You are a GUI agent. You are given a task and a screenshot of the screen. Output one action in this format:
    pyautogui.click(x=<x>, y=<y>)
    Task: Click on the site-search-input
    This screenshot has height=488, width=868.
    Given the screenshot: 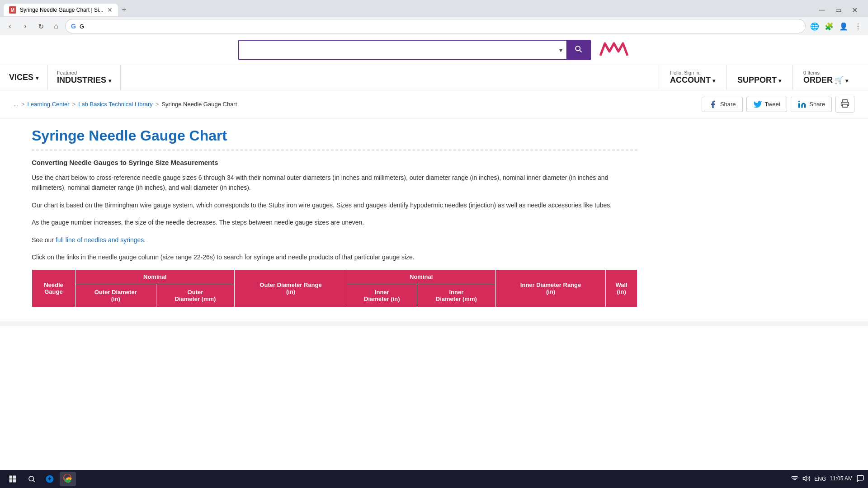 What is the action you would take?
    pyautogui.click(x=397, y=50)
    